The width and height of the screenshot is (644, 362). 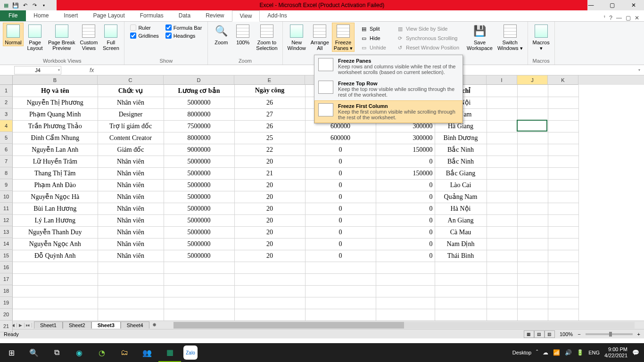 What do you see at coordinates (55, 126) in the screenshot?
I see `cell: Trần Phương Thảo` at bounding box center [55, 126].